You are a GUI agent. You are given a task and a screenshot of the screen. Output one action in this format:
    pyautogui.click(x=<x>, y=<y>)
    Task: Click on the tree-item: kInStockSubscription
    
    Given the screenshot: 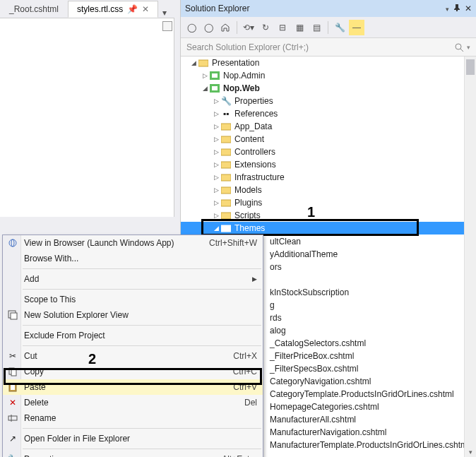 What is the action you would take?
    pyautogui.click(x=367, y=292)
    